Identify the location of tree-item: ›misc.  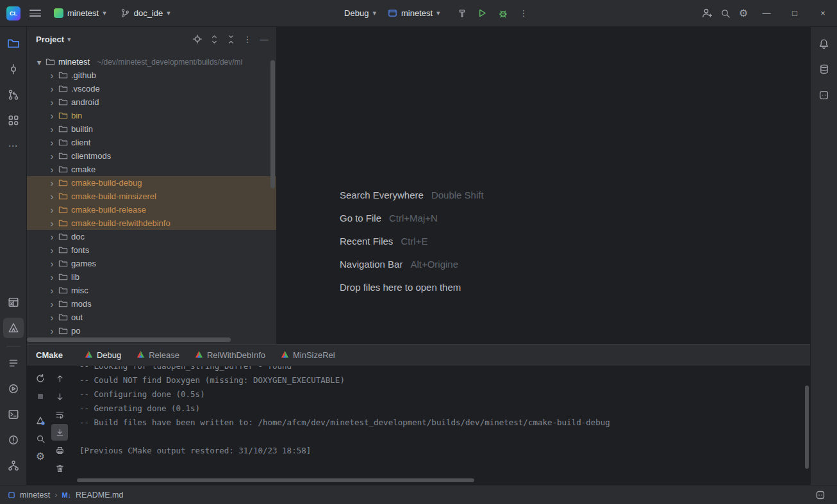
(151, 291).